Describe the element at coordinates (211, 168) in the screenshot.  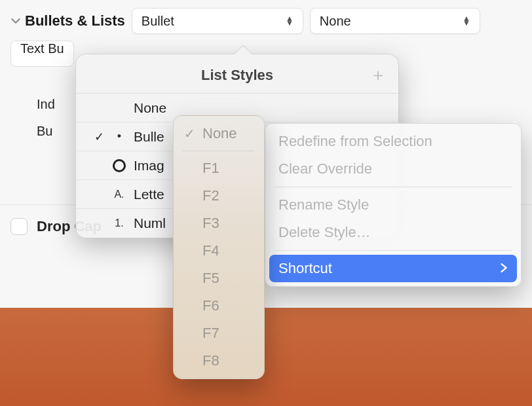
I see `shortcut-label: F1` at that location.